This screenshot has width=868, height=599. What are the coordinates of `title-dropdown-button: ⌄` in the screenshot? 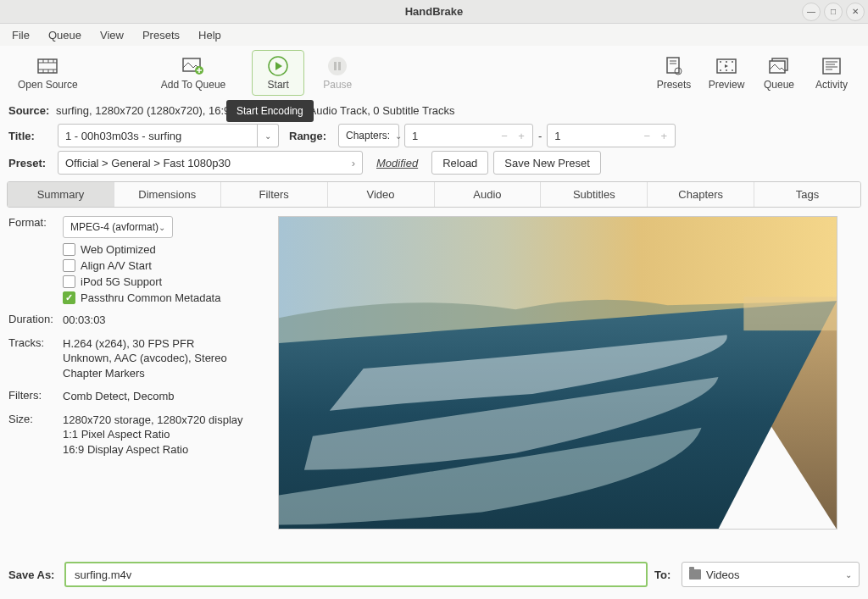 It's located at (268, 136).